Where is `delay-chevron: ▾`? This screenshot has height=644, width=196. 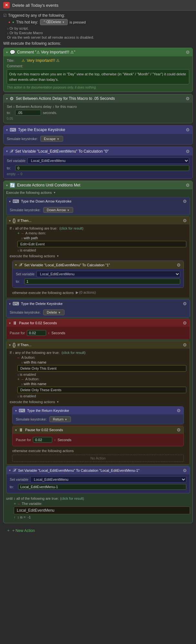 delay-chevron: ▾ is located at coordinates (7, 99).